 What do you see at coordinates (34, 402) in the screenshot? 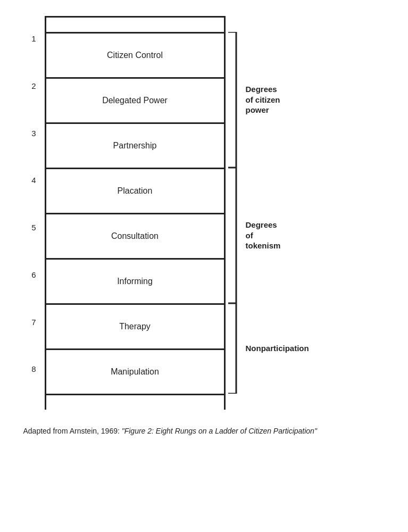
I see `rung-number-top` at bounding box center [34, 402].